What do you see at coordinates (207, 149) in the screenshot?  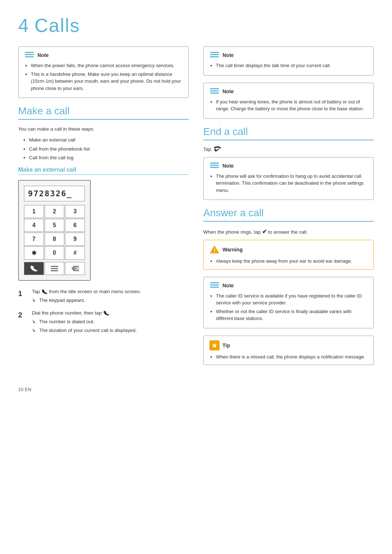 I see `tap-text: Tap` at bounding box center [207, 149].